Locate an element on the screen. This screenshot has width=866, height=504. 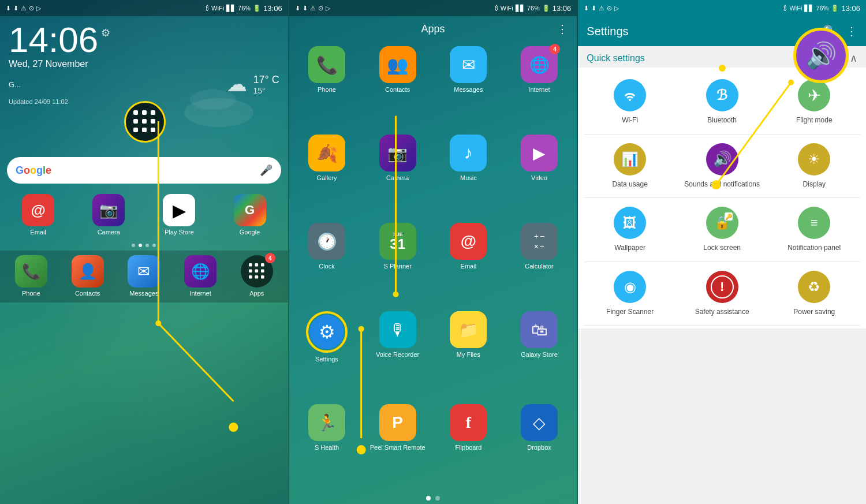
app-messages: ✉ Messages is located at coordinates (469, 88).